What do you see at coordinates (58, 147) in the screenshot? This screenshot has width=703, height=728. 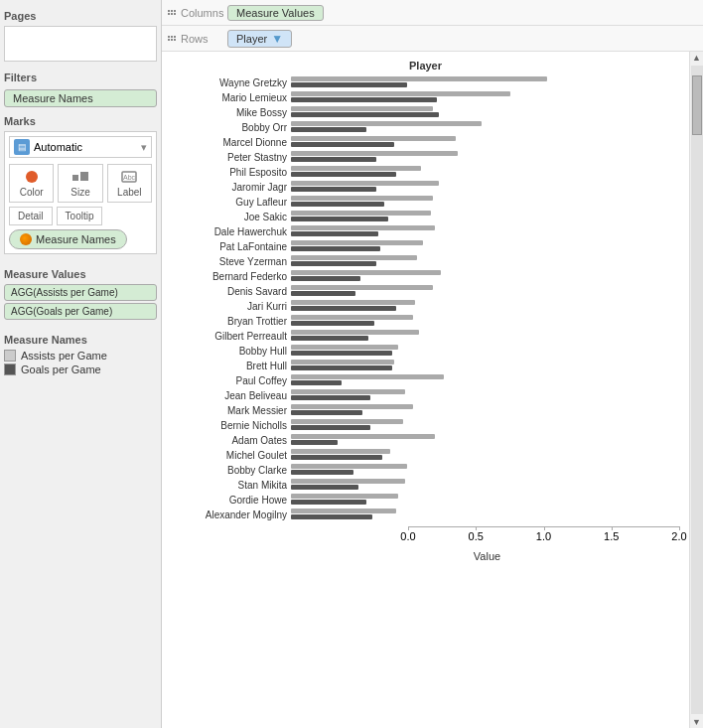 I see `marks-type-label: Automatic` at bounding box center [58, 147].